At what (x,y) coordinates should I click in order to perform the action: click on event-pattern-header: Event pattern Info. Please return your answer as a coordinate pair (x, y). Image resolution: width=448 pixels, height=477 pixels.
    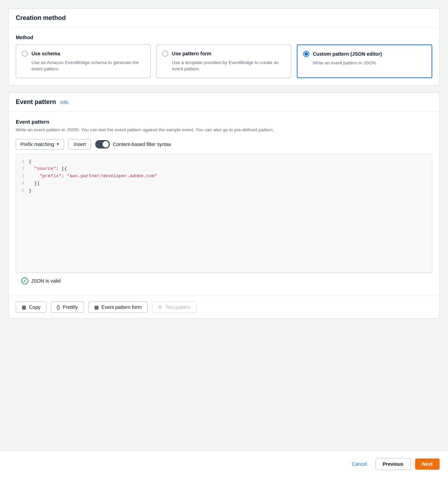
    Looking at the image, I should click on (224, 102).